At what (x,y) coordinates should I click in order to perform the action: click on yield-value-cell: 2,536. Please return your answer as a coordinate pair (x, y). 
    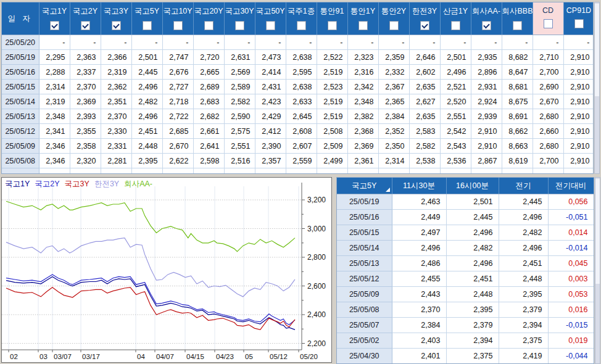
    Looking at the image, I should click on (455, 161).